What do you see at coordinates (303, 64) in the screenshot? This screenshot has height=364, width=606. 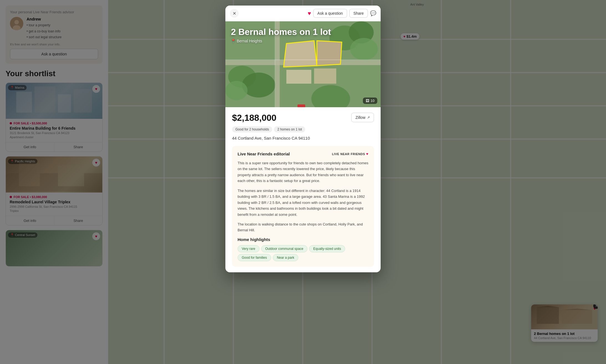 I see `property-image: 2 Bernal homes on 1 lot 📍 Bernal Heights…` at bounding box center [303, 64].